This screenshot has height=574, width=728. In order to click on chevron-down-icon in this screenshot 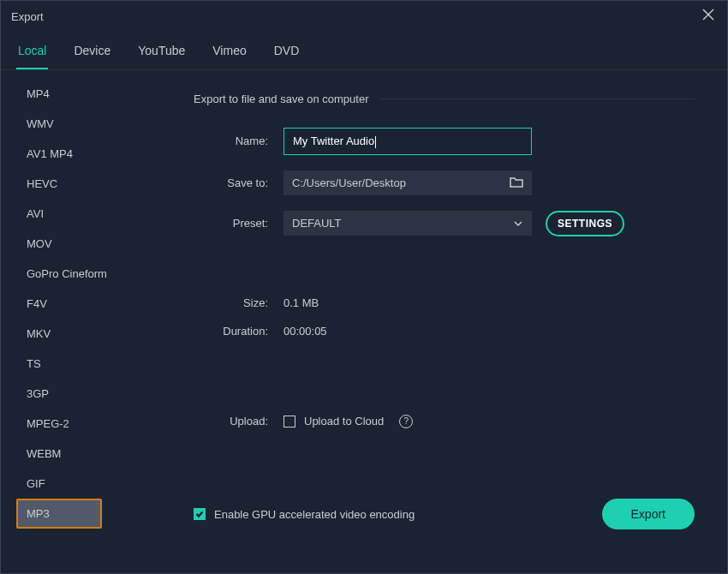, I will do `click(518, 224)`.